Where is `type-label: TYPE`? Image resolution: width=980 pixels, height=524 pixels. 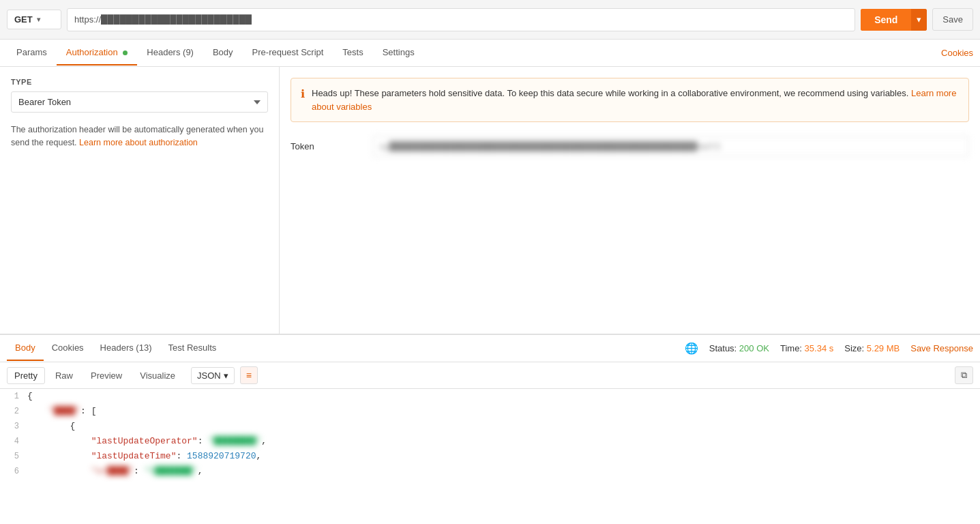
type-label: TYPE is located at coordinates (139, 82).